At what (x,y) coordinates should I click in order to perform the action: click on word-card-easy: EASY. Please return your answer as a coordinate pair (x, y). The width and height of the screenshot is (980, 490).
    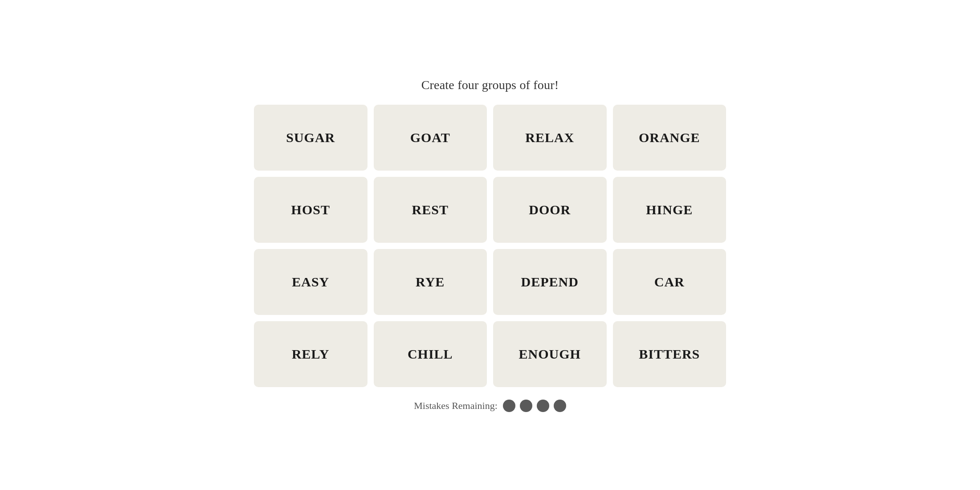
    Looking at the image, I should click on (311, 282).